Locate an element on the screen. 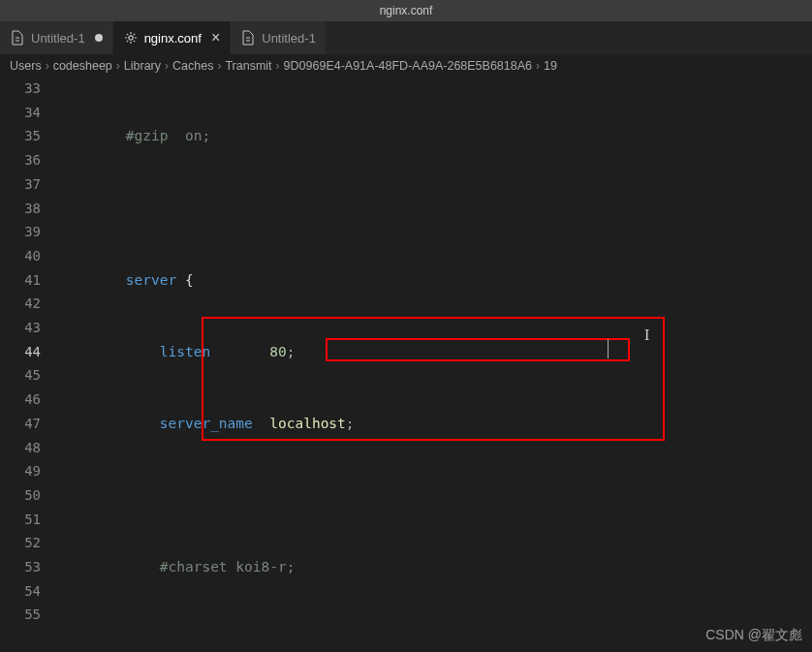  breadcrumb-item: 9D0969E4-A91A-48FD-AA9A-268E5B6818A6 is located at coordinates (408, 66).